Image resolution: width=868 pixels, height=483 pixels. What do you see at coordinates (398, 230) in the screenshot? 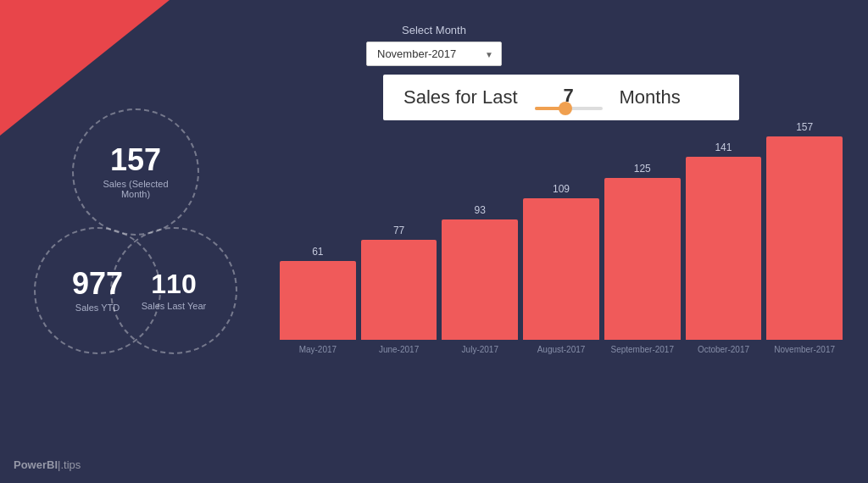
I see `bar-value-label: 77` at bounding box center [398, 230].